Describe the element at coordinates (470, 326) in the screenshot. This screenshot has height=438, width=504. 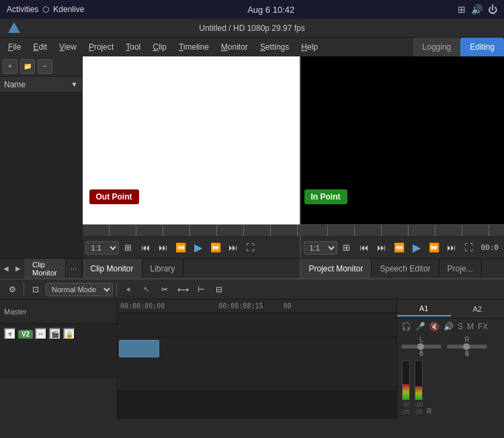
I see `mixer-mute2-icon: M` at that location.